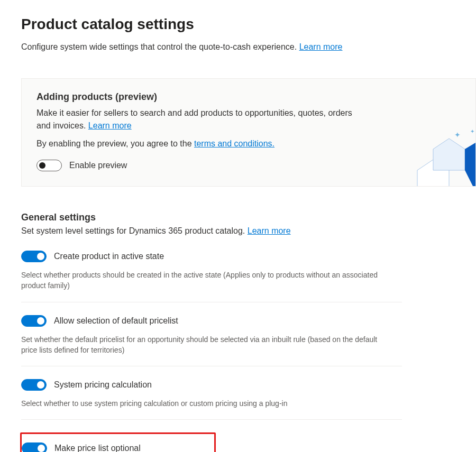  Describe the element at coordinates (212, 400) in the screenshot. I see `setting-system-pricing: System pricing calculation Select whethe…` at that location.